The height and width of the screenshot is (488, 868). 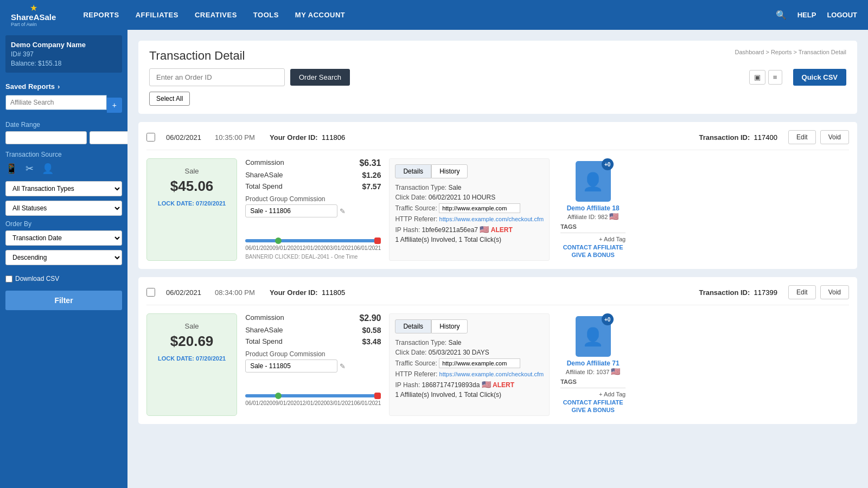 What do you see at coordinates (64, 105) in the screenshot?
I see `affiliate-search-row: +` at bounding box center [64, 105].